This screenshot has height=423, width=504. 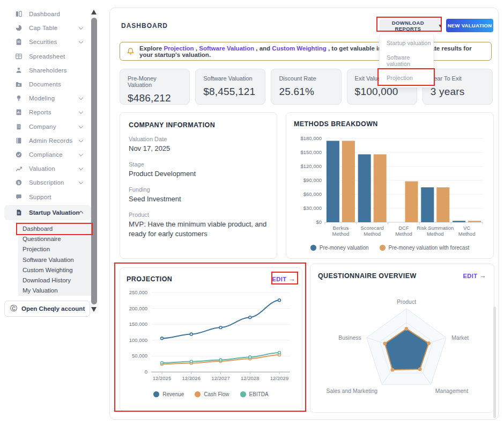 What do you see at coordinates (220, 378) in the screenshot?
I see `svg-text: 12/2027` at bounding box center [220, 378].